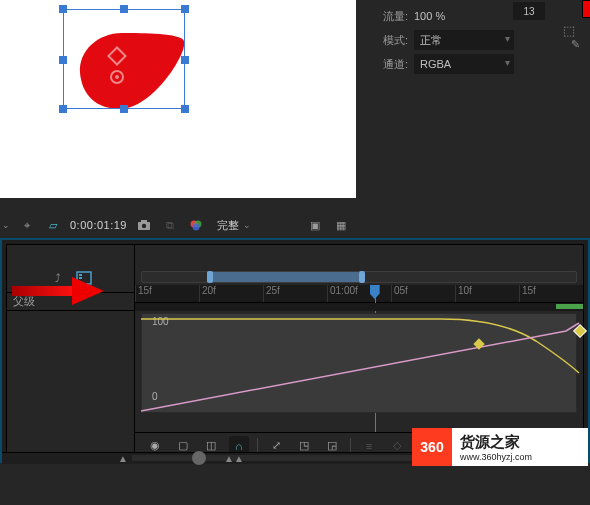  What do you see at coordinates (124, 9) in the screenshot?
I see `resize-handle-tc` at bounding box center [124, 9].